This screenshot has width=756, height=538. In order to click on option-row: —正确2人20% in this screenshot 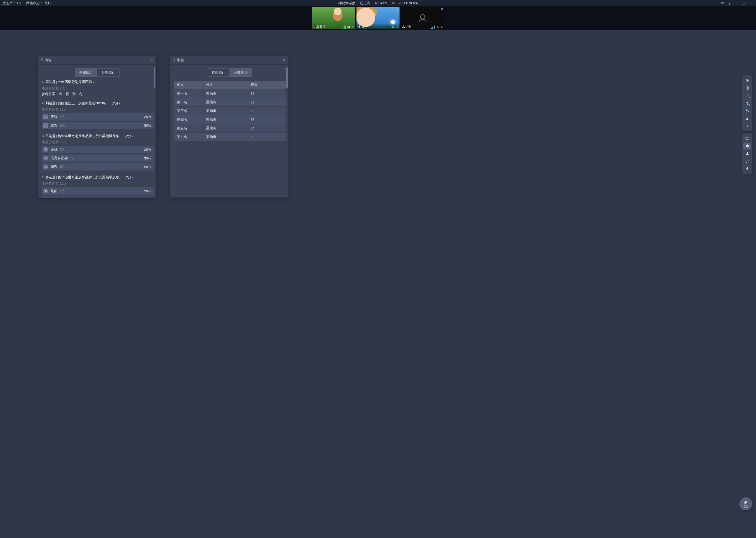, I will do `click(98, 117)`.